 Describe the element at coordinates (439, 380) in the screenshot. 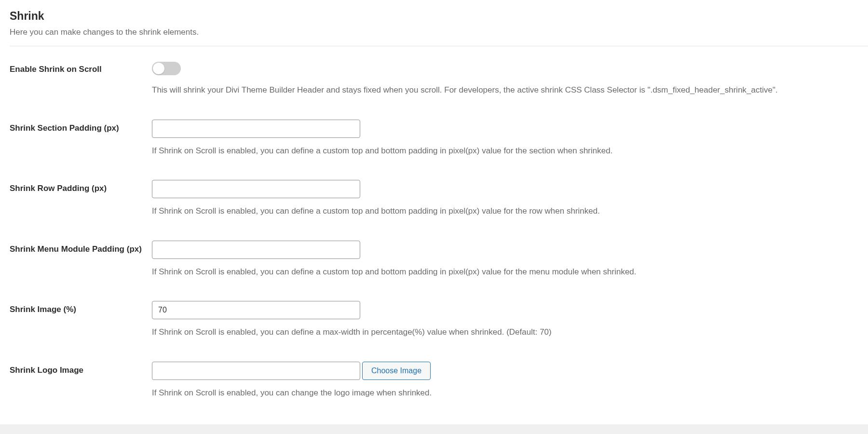

I see `row-logo-image: Shrink Logo Image Choose Image If Shrink…` at that location.